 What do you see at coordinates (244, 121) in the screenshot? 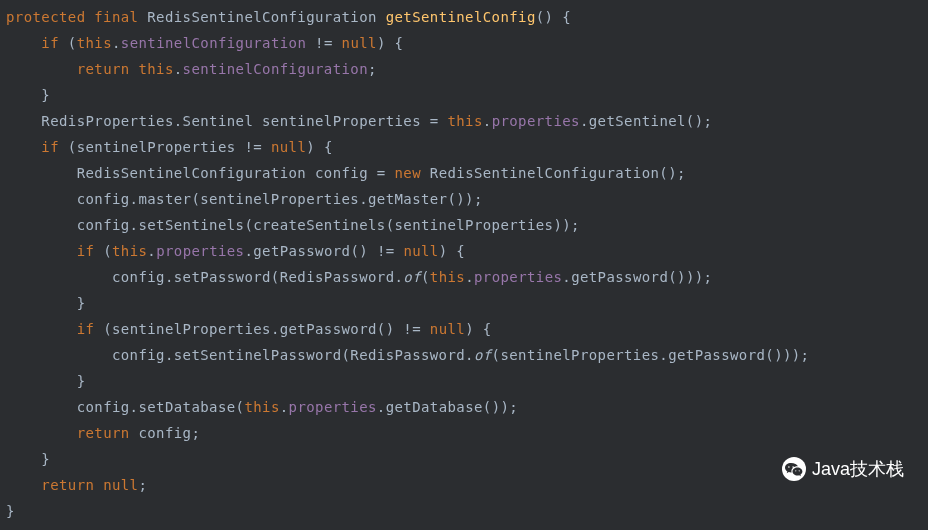
I see `code-token: RedisProperties.Sentinel sentinelPropert…` at bounding box center [244, 121].